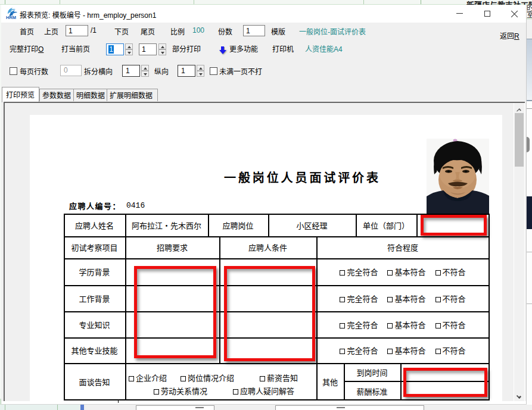 Image resolution: width=532 pixels, height=410 pixels. What do you see at coordinates (11, 17) in the screenshot?
I see `svg-text: HRM` at bounding box center [11, 17].